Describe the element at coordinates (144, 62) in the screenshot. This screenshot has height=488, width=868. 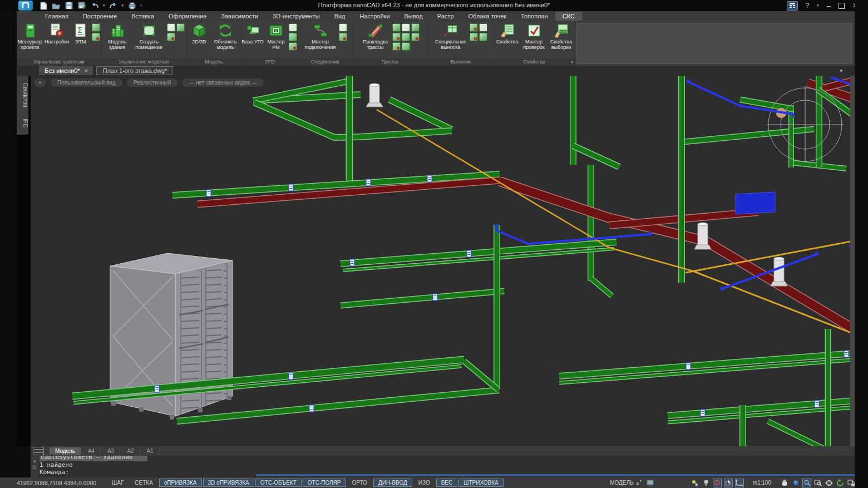
I see `ribbon-group-title: Управление моделью` at that location.